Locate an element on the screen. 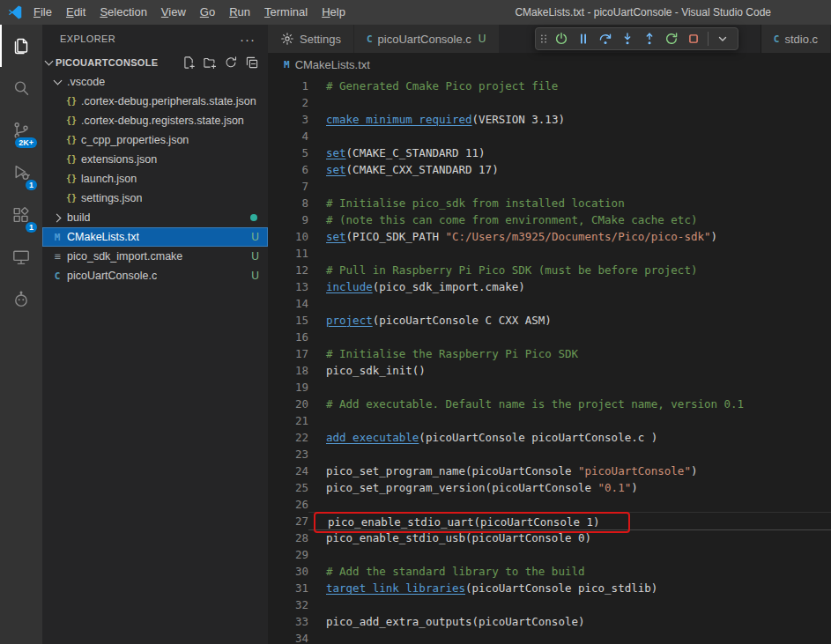 This screenshot has width=831, height=644. drag-handle is located at coordinates (544, 39).